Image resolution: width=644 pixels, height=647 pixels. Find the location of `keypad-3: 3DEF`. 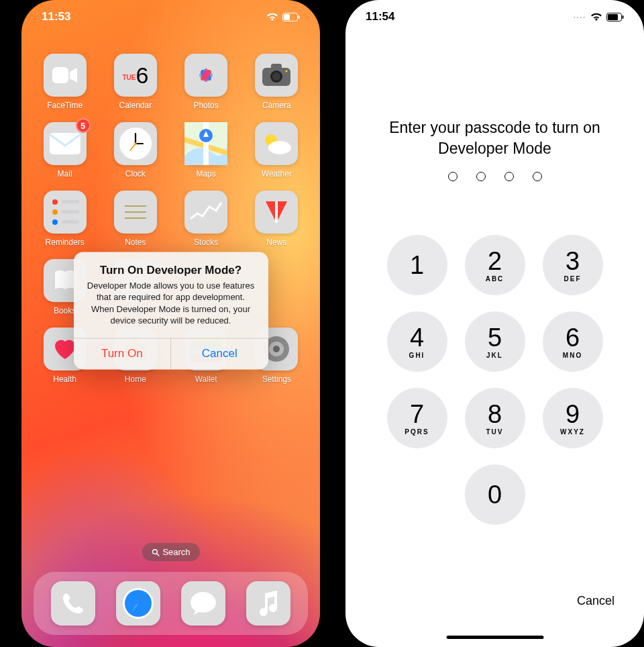

keypad-3: 3DEF is located at coordinates (573, 265).